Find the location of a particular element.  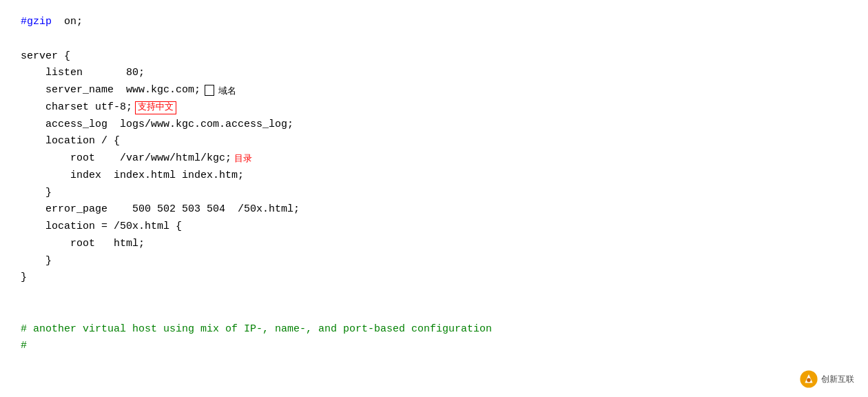

code-line-location2-open: location = /50x.html { is located at coordinates (434, 227).